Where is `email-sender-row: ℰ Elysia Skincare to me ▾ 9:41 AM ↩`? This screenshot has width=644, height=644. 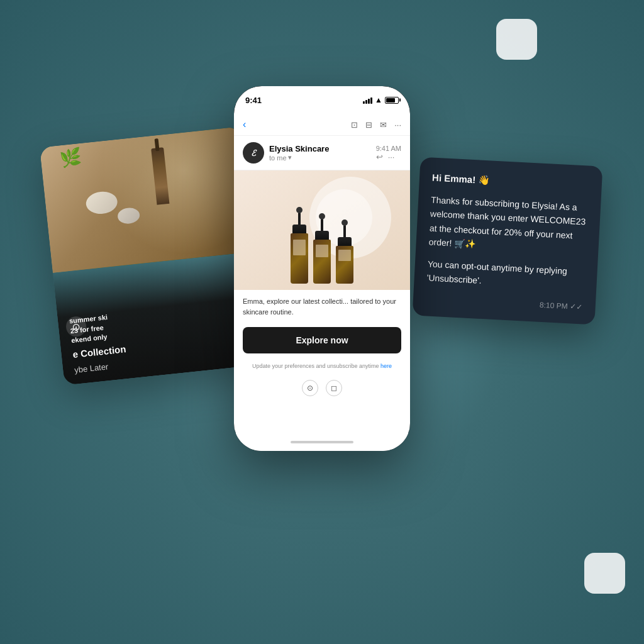
email-sender-row: ℰ Elysia Skincare to me ▾ 9:41 AM ↩ is located at coordinates (322, 153).